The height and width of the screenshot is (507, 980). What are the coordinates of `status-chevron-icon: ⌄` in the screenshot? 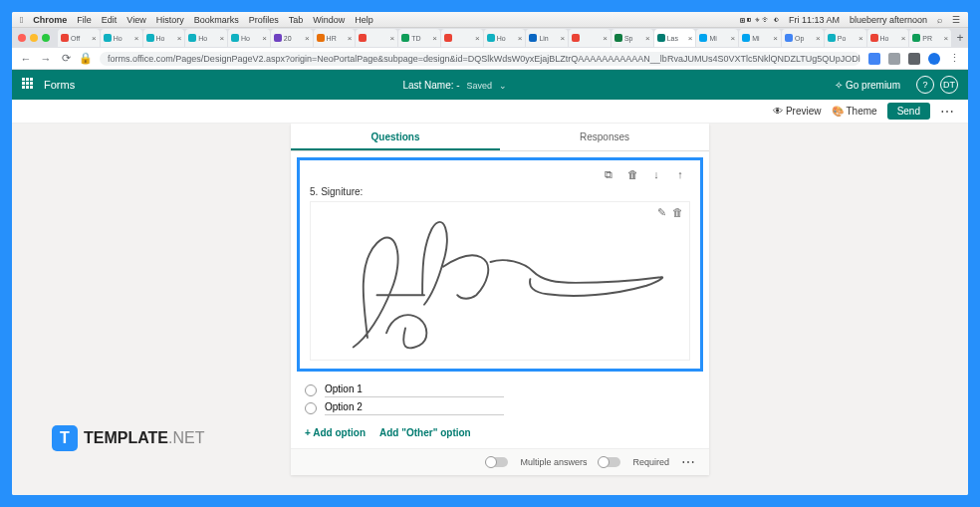 It's located at (503, 86).